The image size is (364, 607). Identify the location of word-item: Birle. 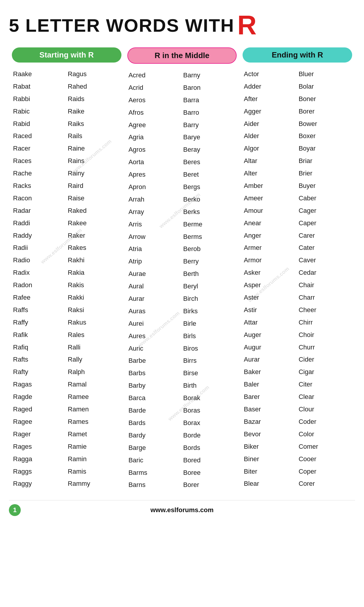
(210, 324).